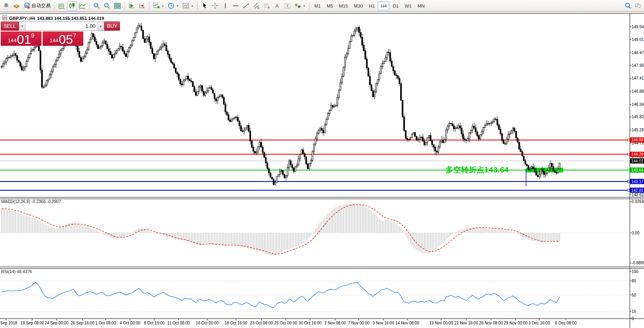  Describe the element at coordinates (173, 6) in the screenshot. I see `periods-button: ▼` at that location.